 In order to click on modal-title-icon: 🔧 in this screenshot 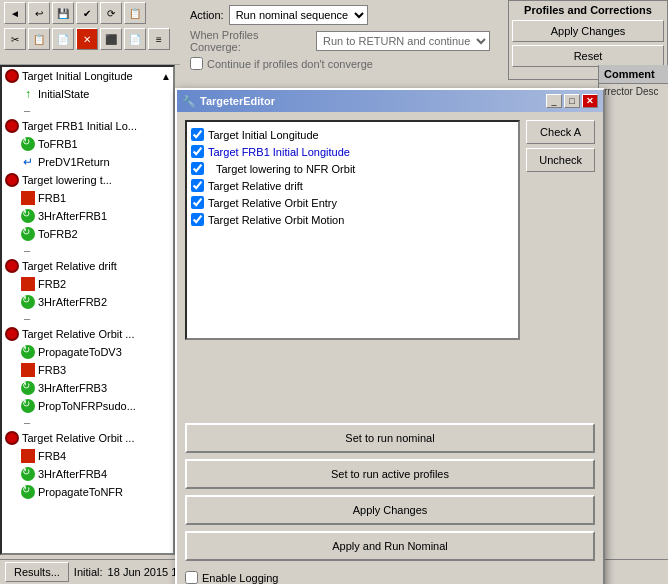, I will do `click(189, 102)`.